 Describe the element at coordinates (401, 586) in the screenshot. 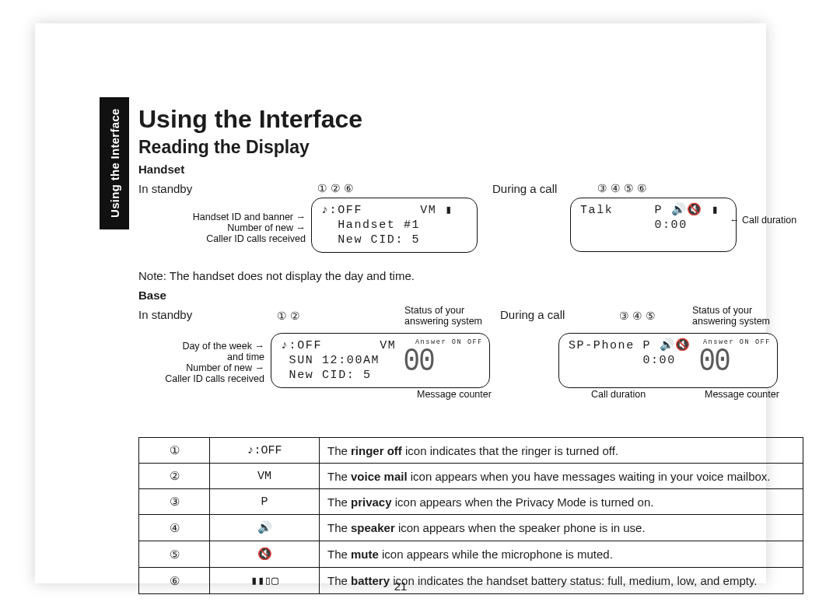

I see `page-number: 21` at that location.